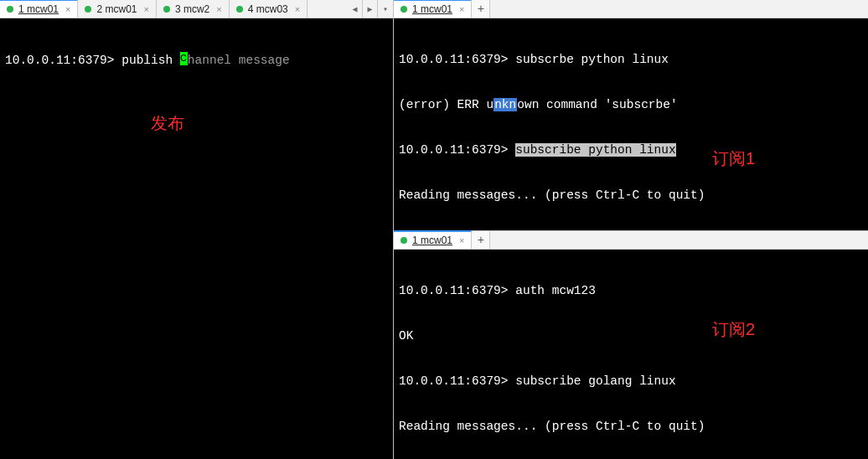 The width and height of the screenshot is (868, 459). Describe the element at coordinates (370, 8) in the screenshot. I see `tabs-scroll-right-icon: ▶` at that location.